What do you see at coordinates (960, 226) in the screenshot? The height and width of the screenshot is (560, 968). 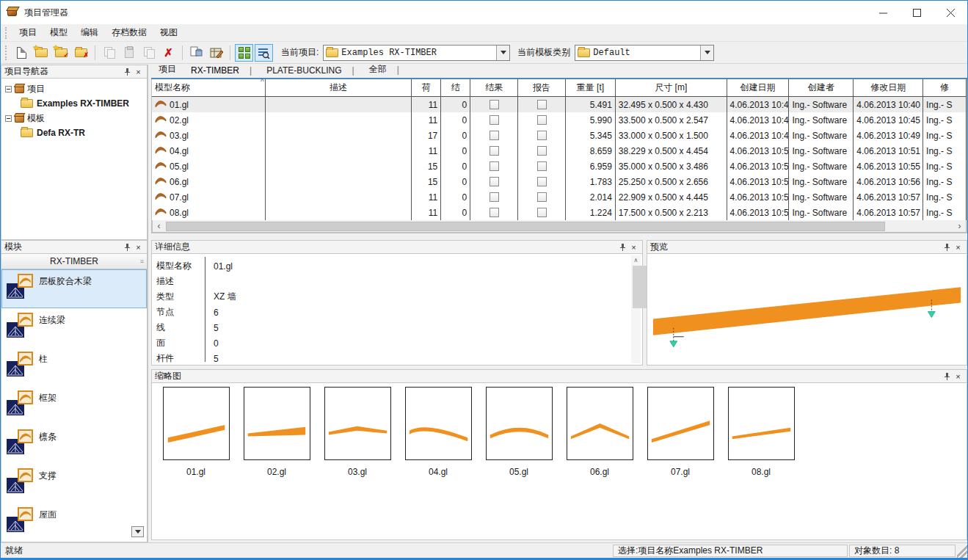 I see `scroll-right-icon: ›` at bounding box center [960, 226].